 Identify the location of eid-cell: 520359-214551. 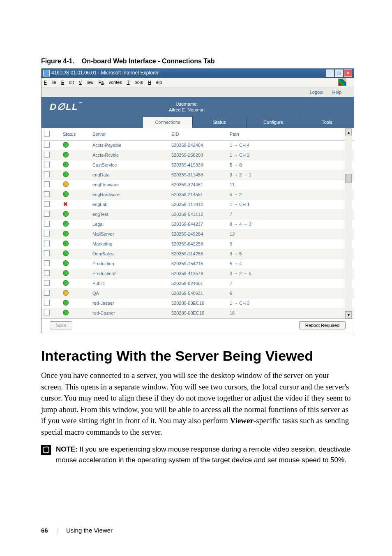
(198, 195).